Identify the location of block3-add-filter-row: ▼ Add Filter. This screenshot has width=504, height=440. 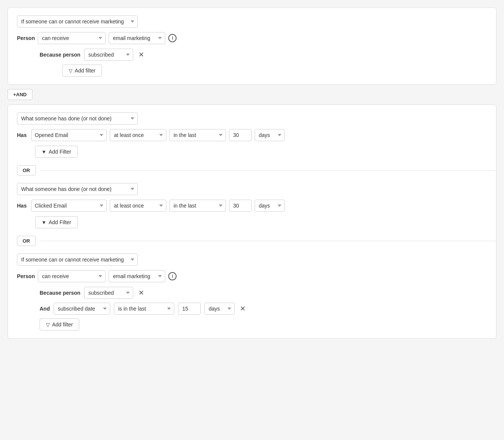
(261, 222).